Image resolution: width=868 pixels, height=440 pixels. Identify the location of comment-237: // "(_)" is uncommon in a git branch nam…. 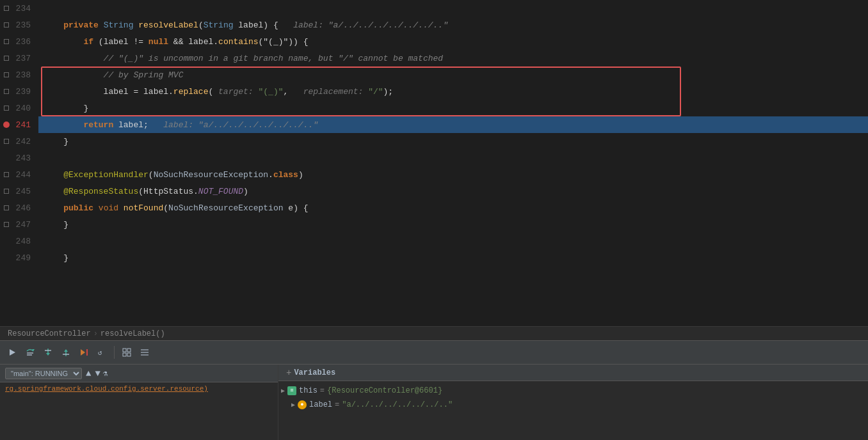
(243, 59).